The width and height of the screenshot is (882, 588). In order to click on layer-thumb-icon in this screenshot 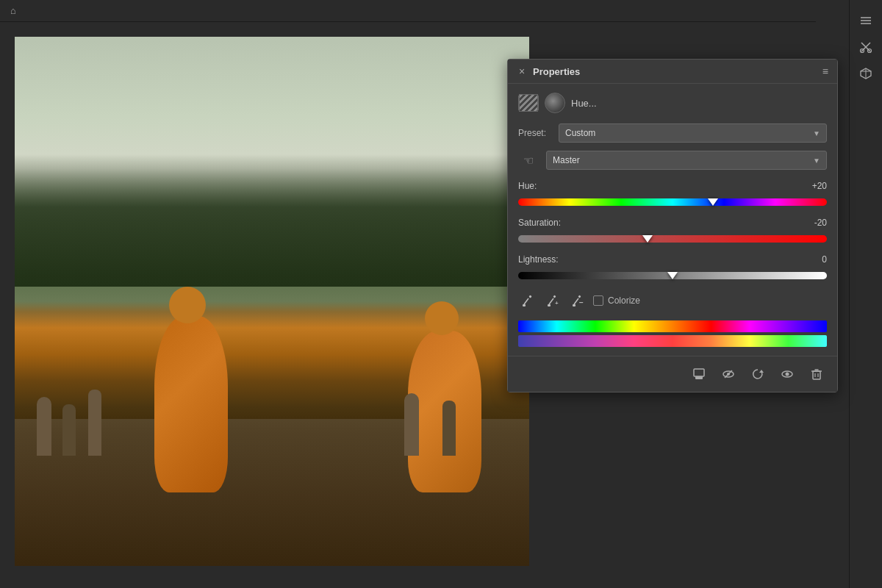, I will do `click(528, 103)`.